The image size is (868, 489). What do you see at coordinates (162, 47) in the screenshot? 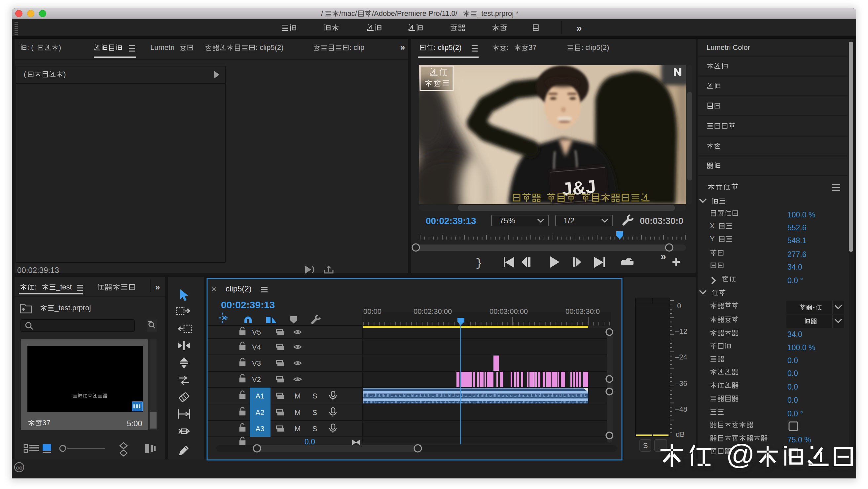
I see `svg-text: Lumetri` at bounding box center [162, 47].